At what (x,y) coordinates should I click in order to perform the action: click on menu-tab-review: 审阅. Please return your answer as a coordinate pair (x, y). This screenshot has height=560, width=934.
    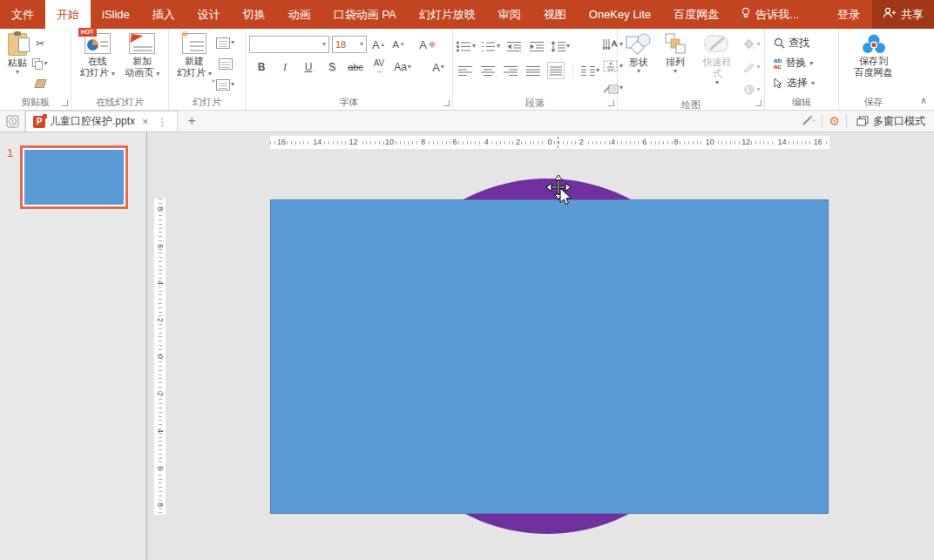
    Looking at the image, I should click on (510, 14).